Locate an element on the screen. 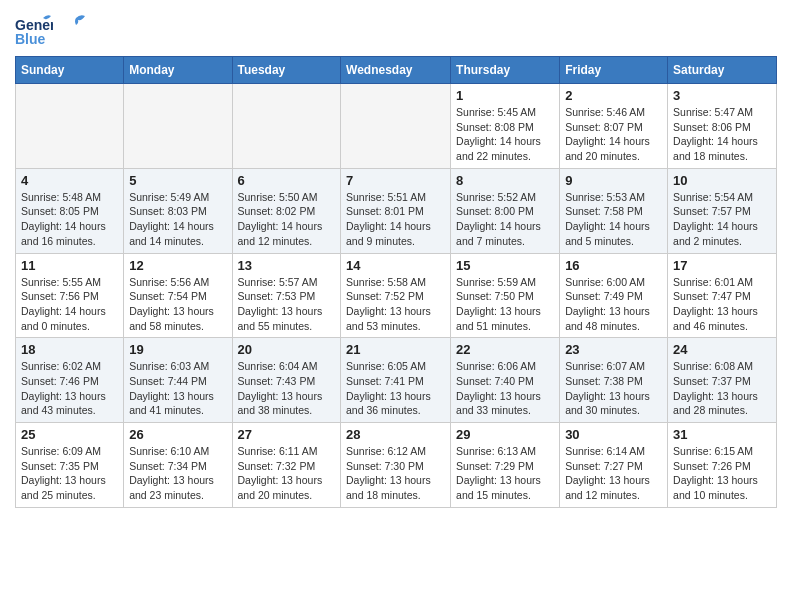 The height and width of the screenshot is (612, 792). day-info: Sunrise: 5:52 AM Sunset: 8:00 PM Dayligh… is located at coordinates (505, 220).